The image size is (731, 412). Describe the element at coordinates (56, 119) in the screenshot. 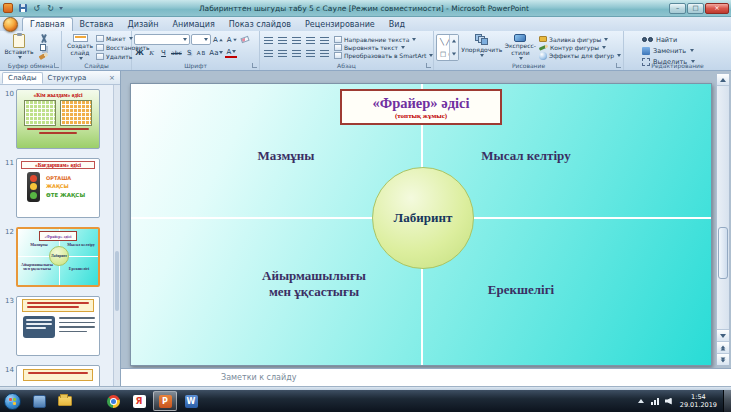

I see `slide-thumbnail-10: 10 «Кім жылдам» әдісі` at that location.